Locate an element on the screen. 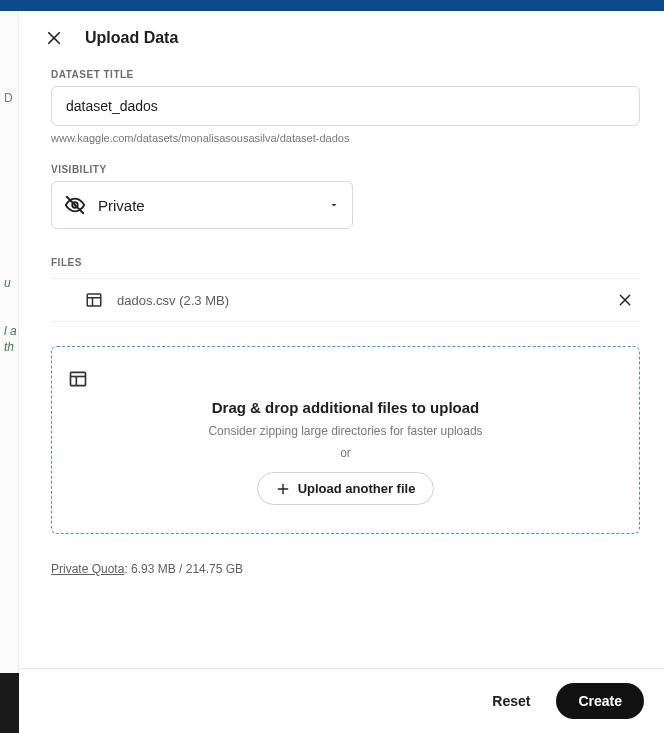  modal-footer: Reset Create is located at coordinates (342, 700).